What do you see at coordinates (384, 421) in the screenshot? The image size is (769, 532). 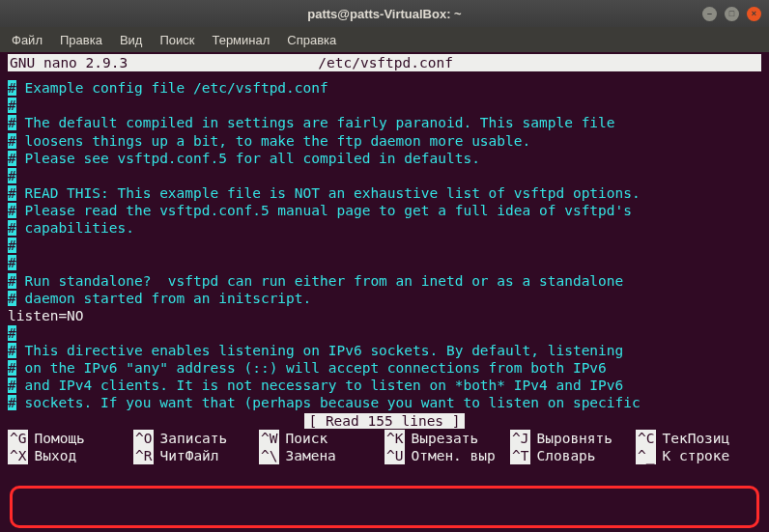 I see `nano-status-line: [ Read 155 lines ]` at bounding box center [384, 421].